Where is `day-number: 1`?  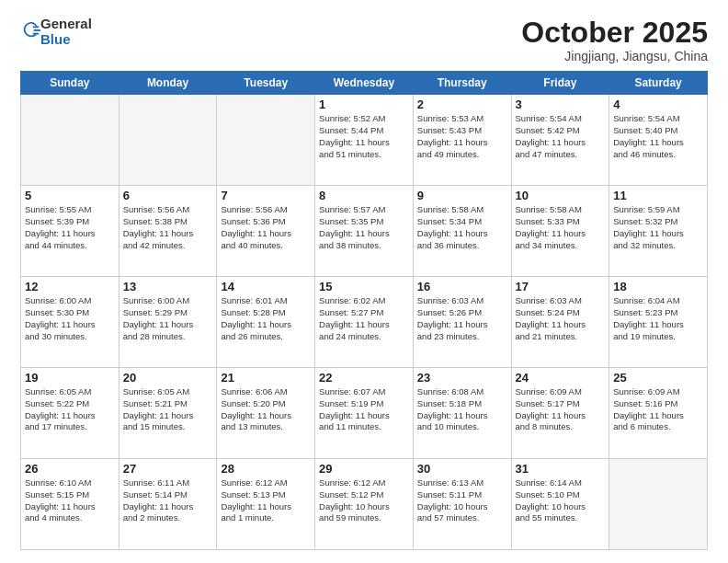
day-number: 1 is located at coordinates (364, 105).